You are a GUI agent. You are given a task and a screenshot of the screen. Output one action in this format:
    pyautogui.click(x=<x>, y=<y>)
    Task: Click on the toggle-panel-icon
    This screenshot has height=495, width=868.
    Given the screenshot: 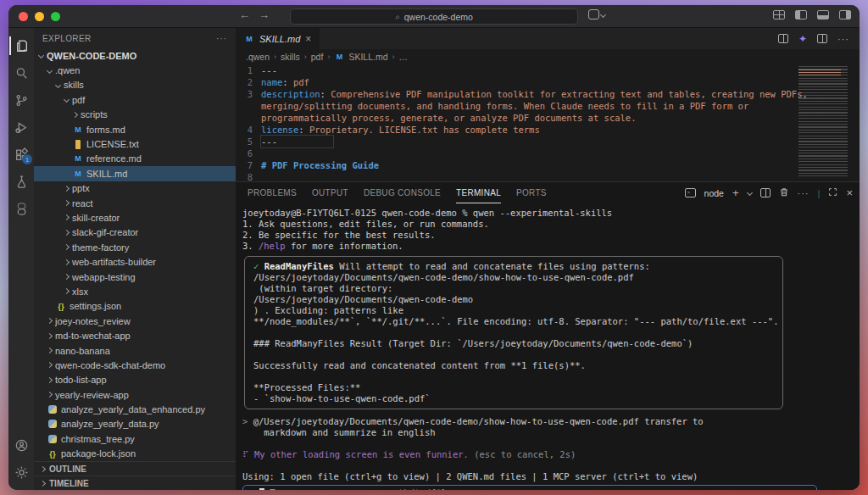 What is the action you would take?
    pyautogui.click(x=823, y=15)
    